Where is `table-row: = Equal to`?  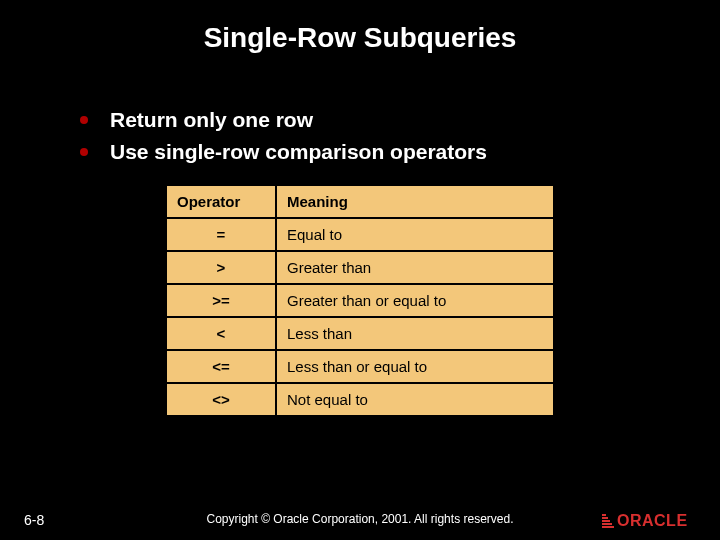
table-row: = Equal to is located at coordinates (360, 234).